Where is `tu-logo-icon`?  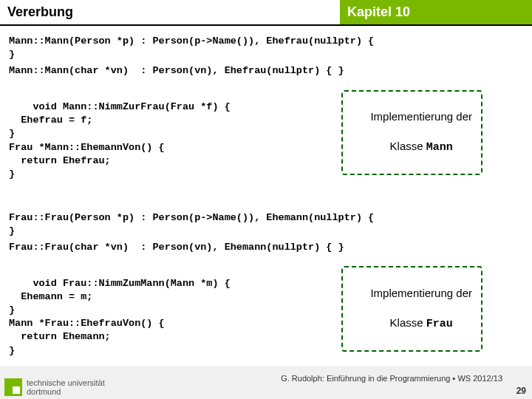
tu-logo-icon is located at coordinates (13, 387).